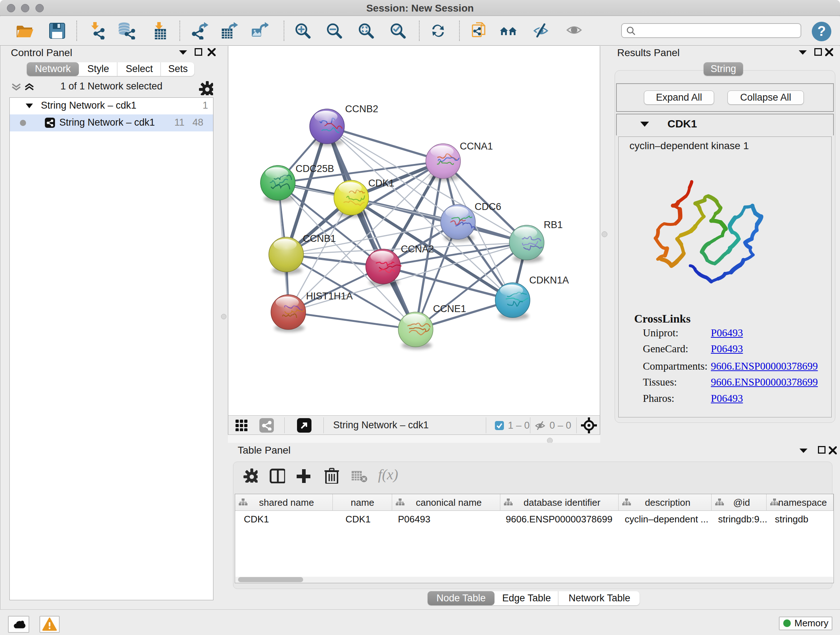 Image resolution: width=840 pixels, height=635 pixels. Describe the element at coordinates (488, 207) in the screenshot. I see `svg-text: CDC6` at that location.